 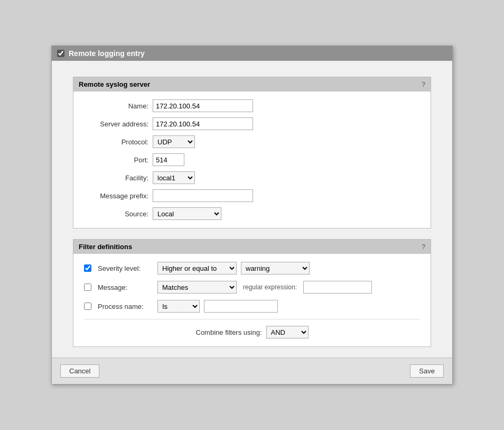 What do you see at coordinates (126, 269) in the screenshot?
I see `severity-label: Severity level:` at bounding box center [126, 269].